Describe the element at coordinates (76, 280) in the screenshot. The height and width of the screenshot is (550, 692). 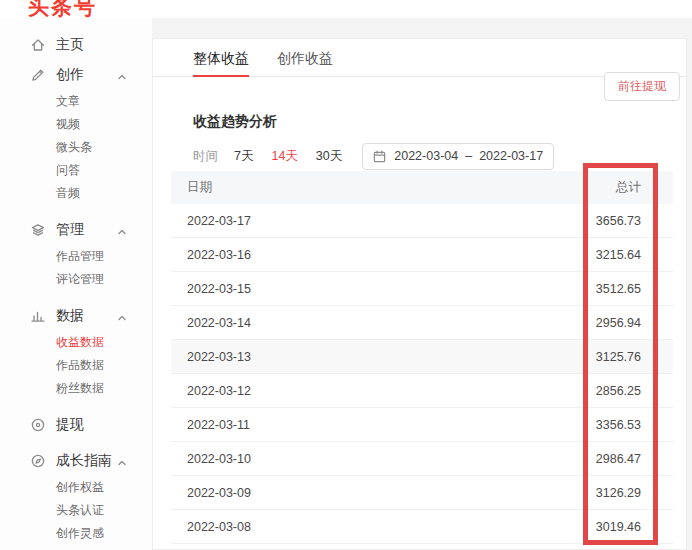
I see `sidebar-item-comment-manage: 评论管理` at that location.